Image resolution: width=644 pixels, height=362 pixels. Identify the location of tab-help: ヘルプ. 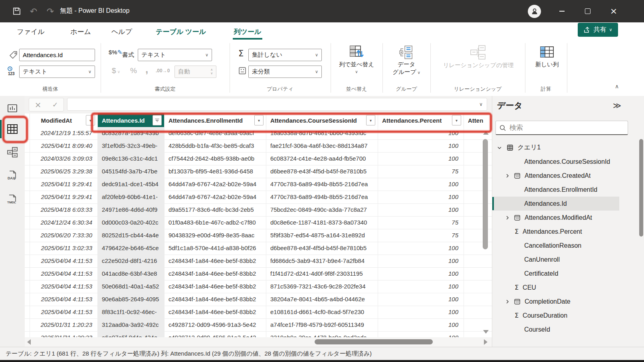
(122, 32).